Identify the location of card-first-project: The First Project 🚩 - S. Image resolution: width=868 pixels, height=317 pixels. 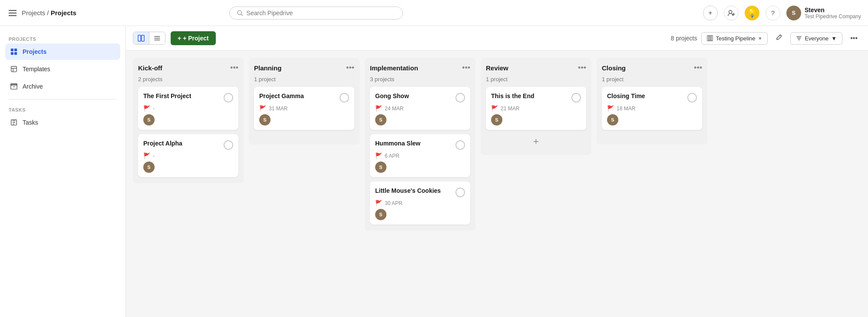
(188, 109).